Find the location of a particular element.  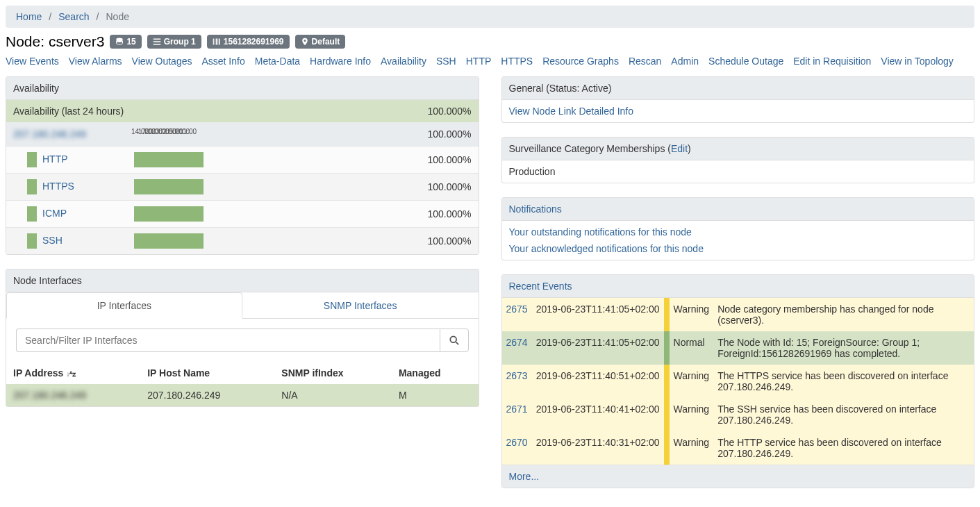

recent-events-header-link: Recent Events is located at coordinates (540, 286).